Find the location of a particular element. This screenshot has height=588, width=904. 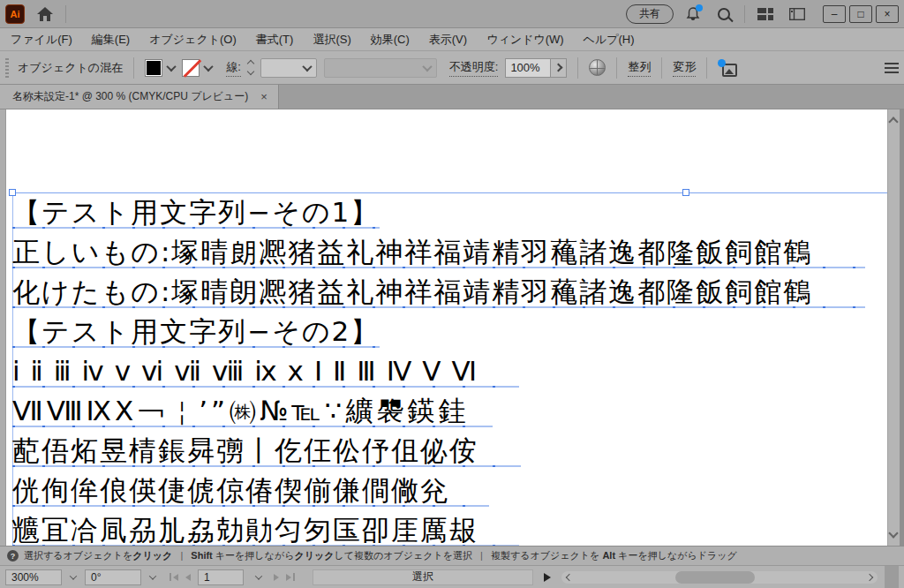

opacity-input: 100% is located at coordinates (528, 68).